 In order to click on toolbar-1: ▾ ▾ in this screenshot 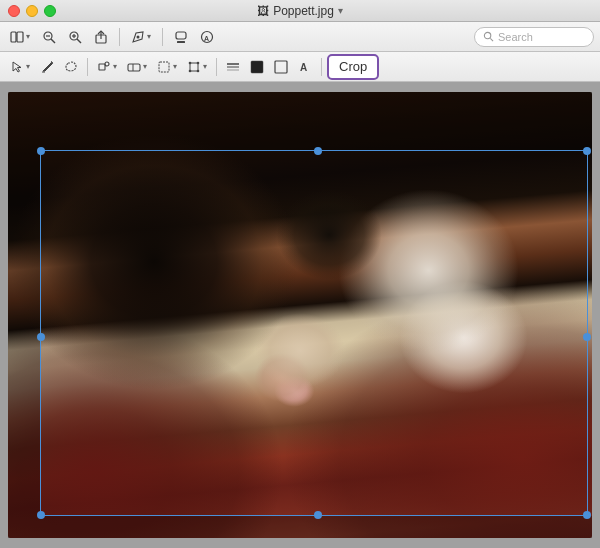, I will do `click(300, 37)`.